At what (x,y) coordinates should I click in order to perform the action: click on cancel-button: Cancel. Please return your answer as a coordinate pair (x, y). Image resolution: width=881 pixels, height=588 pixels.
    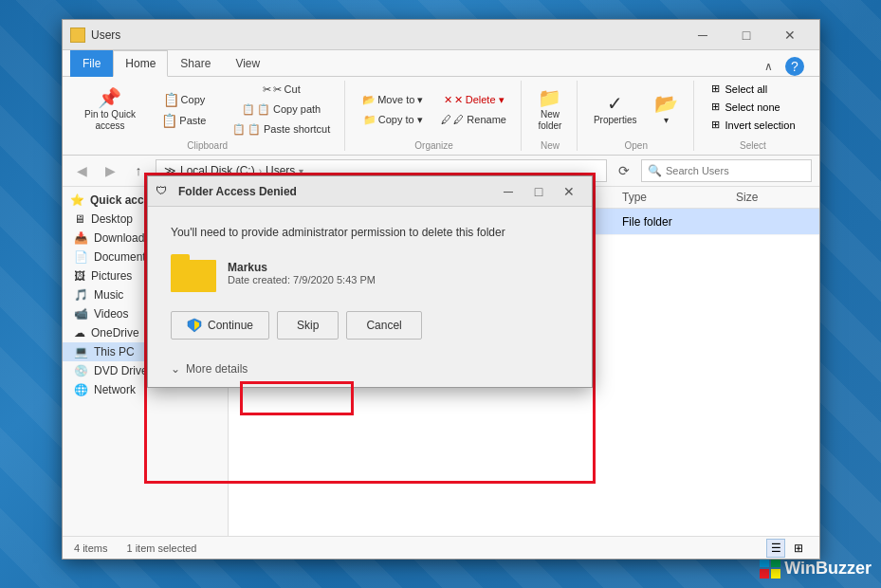
    Looking at the image, I should click on (383, 325).